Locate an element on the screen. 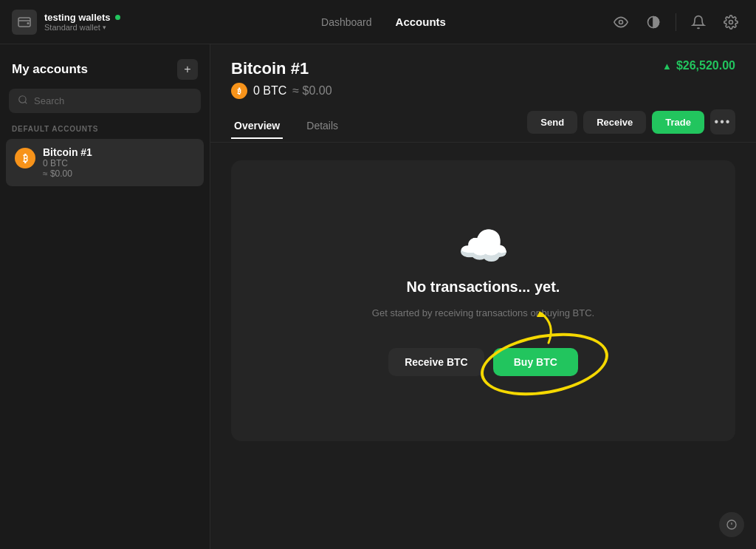  hint-button is located at coordinates (732, 525).